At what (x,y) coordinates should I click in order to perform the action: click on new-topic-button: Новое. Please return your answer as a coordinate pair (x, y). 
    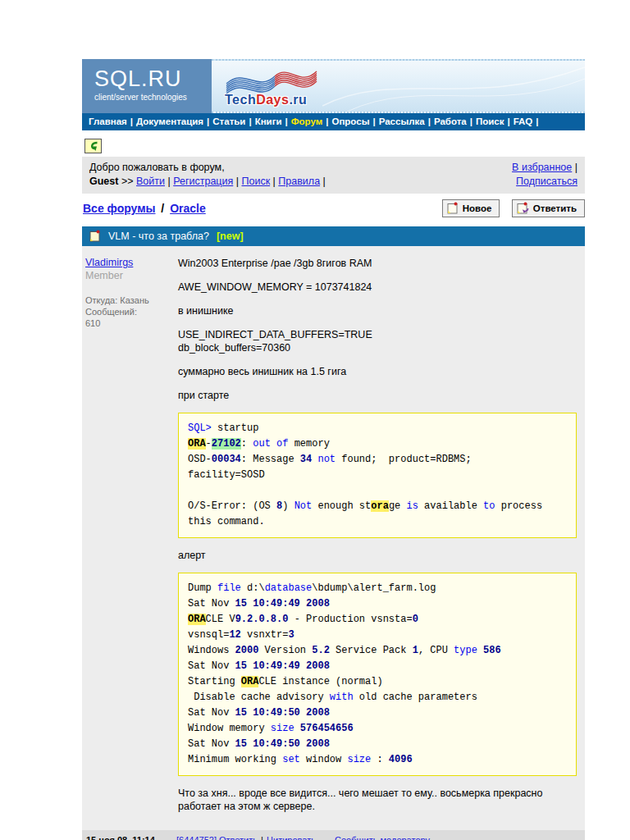
    Looking at the image, I should click on (471, 208).